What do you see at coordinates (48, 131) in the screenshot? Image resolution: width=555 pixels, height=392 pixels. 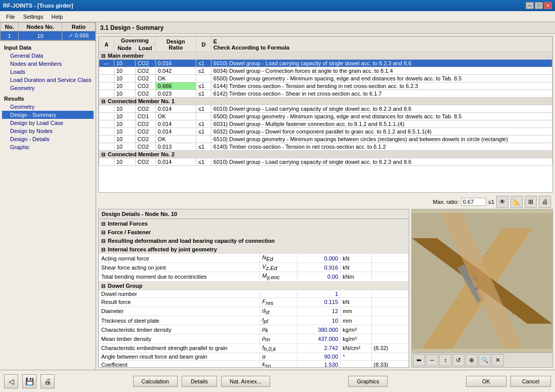 I see `sidebar-item-design-nodes: Design by Nodes` at bounding box center [48, 131].